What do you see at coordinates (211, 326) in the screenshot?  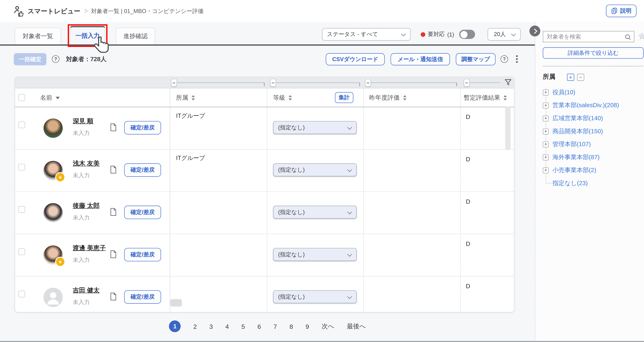 I see `page-button: 3` at bounding box center [211, 326].